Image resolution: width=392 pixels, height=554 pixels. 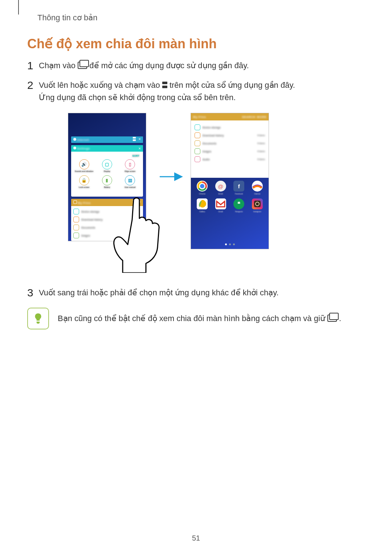 What do you see at coordinates (19, 7) in the screenshot?
I see `header-rule` at bounding box center [19, 7].